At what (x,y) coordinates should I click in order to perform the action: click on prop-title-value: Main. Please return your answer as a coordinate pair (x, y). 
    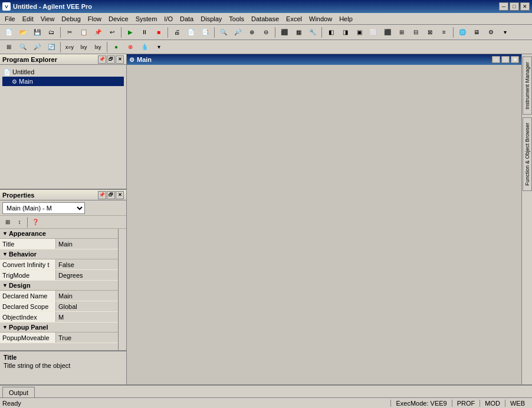
    Looking at the image, I should click on (87, 244).